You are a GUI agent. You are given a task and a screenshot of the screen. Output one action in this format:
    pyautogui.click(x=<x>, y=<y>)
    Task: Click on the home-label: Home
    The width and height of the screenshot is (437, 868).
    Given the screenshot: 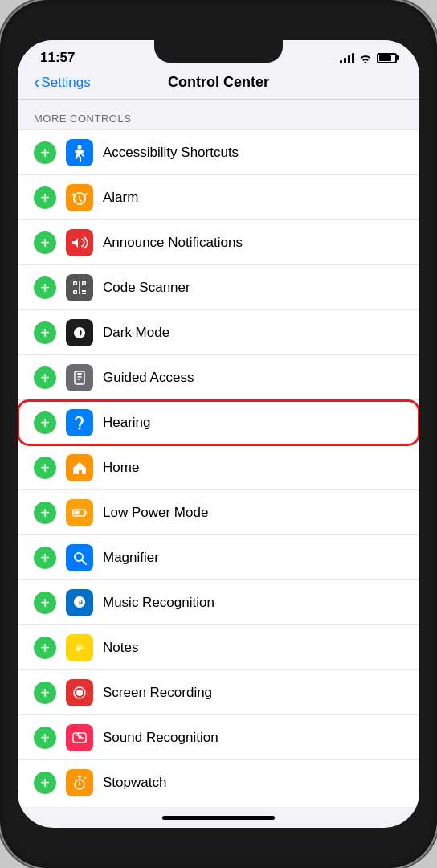 What is the action you would take?
    pyautogui.click(x=253, y=468)
    